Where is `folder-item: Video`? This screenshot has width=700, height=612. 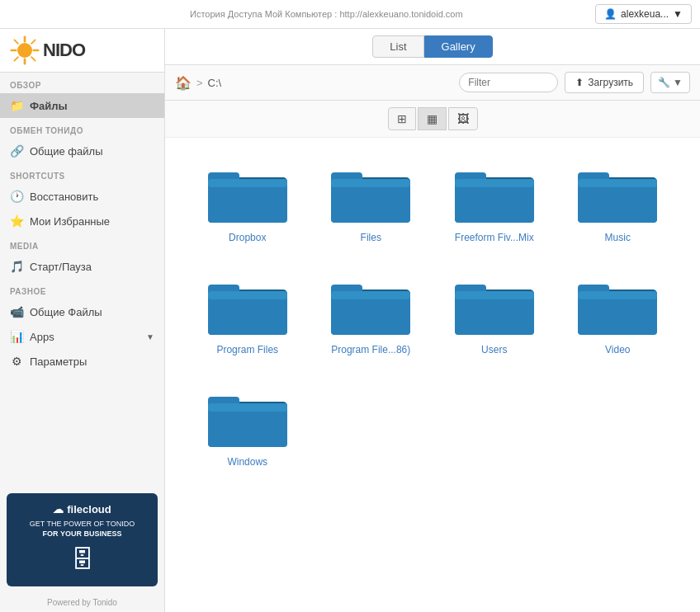
folder-item: Video is located at coordinates (618, 314).